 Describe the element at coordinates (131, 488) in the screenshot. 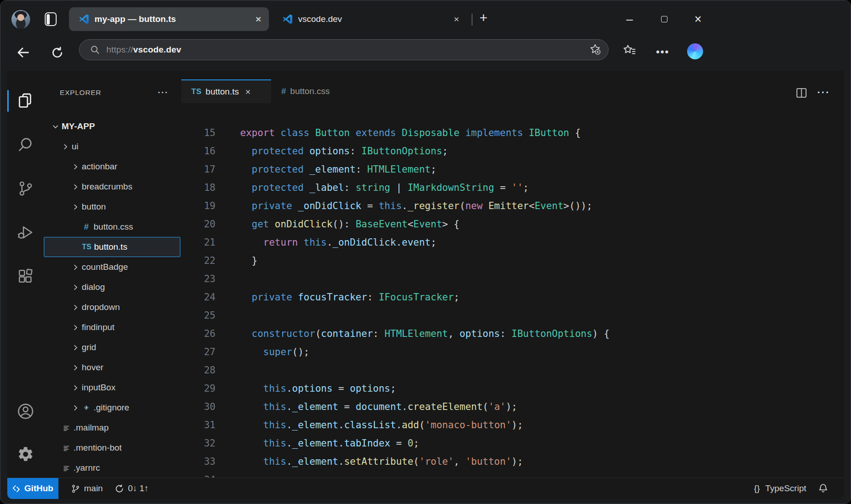

I see `sync-indicator: 0↓ 1↑` at that location.